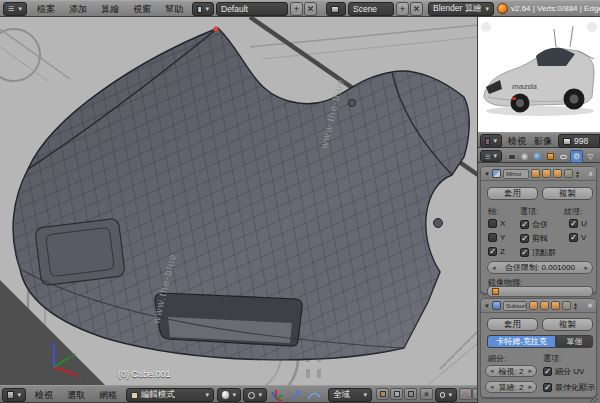 The height and width of the screenshot is (403, 600). What do you see at coordinates (170, 395) in the screenshot?
I see `mode-select: 編輯模式▾` at bounding box center [170, 395].